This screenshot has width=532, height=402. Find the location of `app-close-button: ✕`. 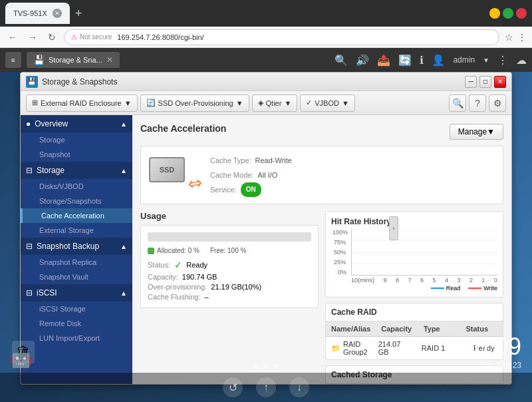

app-close-button: ✕ is located at coordinates (500, 82).